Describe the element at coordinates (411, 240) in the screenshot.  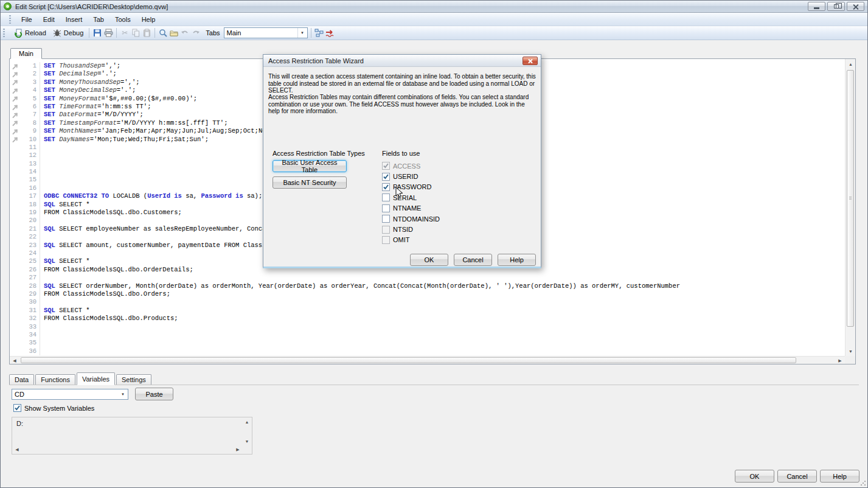
I see `field-row-omit: OMIT` at that location.